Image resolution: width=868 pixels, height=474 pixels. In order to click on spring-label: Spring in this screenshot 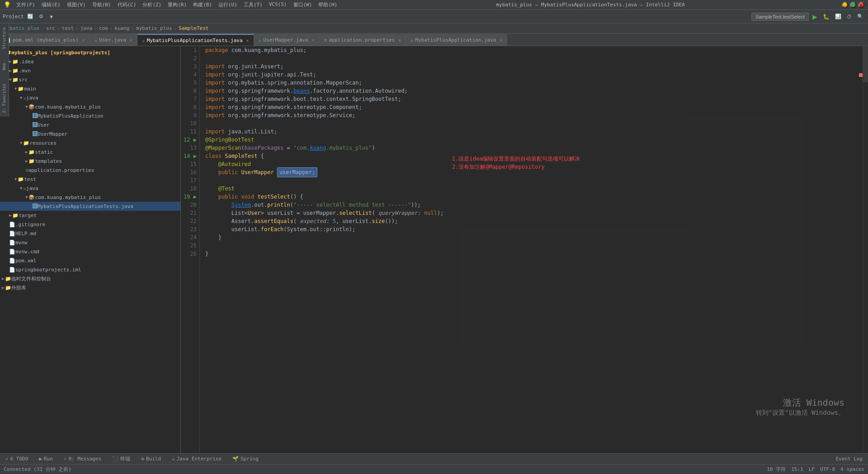, I will do `click(250, 459)`.